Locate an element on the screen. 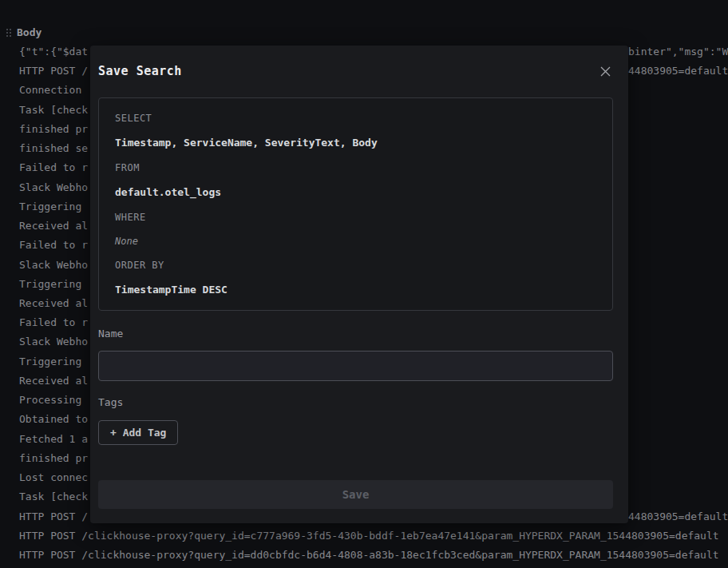 This screenshot has width=728, height=568. where-label: WHERE is located at coordinates (356, 217).